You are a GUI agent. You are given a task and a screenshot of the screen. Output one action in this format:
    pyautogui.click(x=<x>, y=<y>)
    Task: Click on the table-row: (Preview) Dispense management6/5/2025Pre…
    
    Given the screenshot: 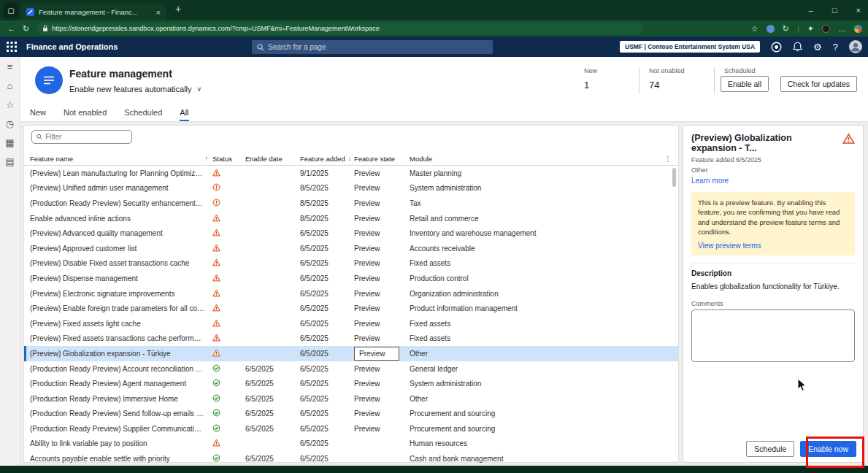 What is the action you would take?
    pyautogui.click(x=351, y=279)
    